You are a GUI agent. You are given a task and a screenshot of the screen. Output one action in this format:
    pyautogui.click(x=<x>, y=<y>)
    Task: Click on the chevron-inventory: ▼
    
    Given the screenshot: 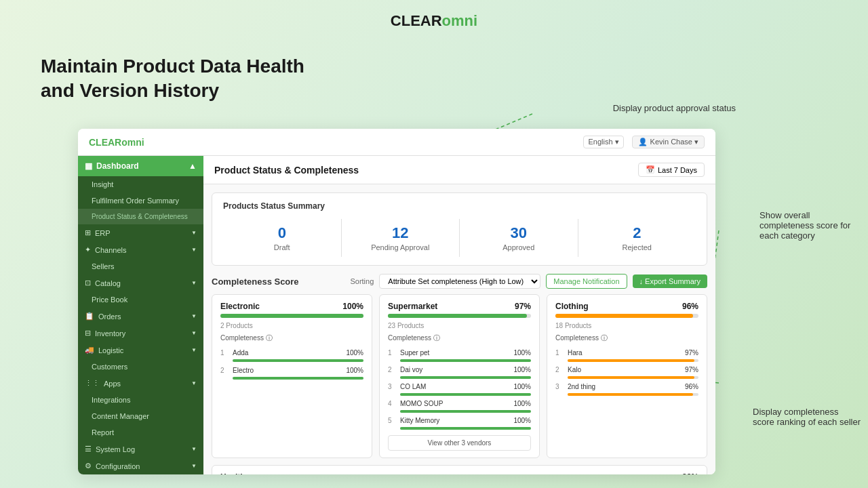 What is the action you would take?
    pyautogui.click(x=194, y=333)
    